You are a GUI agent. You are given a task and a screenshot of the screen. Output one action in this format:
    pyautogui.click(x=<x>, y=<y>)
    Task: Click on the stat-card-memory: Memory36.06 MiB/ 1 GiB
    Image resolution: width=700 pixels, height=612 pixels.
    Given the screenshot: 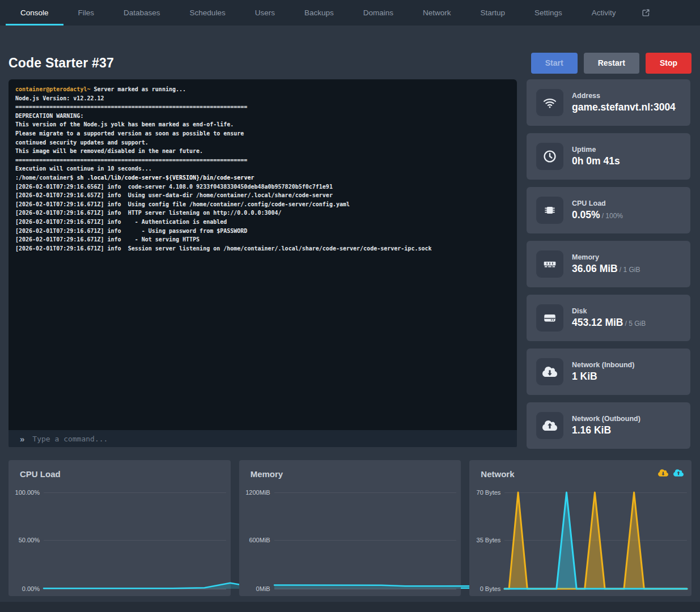 What is the action you would take?
    pyautogui.click(x=609, y=264)
    